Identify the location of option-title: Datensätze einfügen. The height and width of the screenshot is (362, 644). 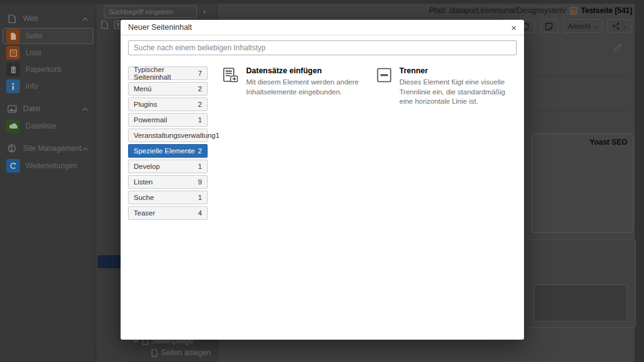
(305, 71).